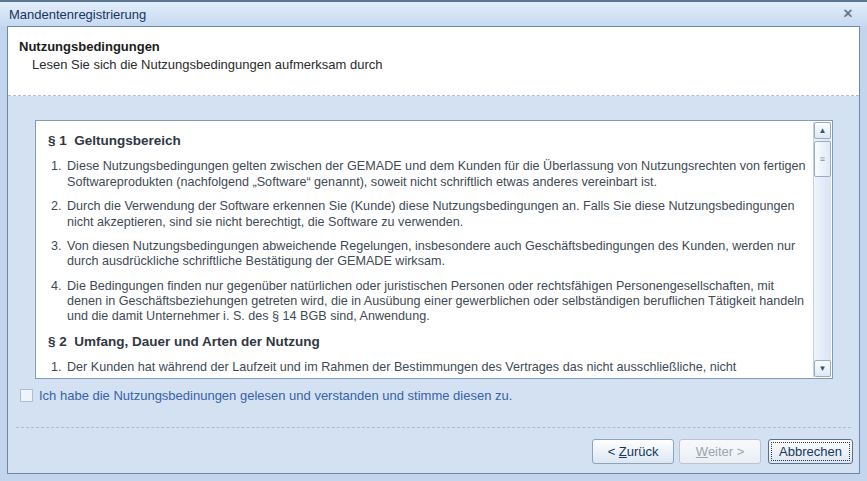 The height and width of the screenshot is (481, 867). What do you see at coordinates (822, 130) in the screenshot?
I see `scroll-up-icon: ▲` at bounding box center [822, 130].